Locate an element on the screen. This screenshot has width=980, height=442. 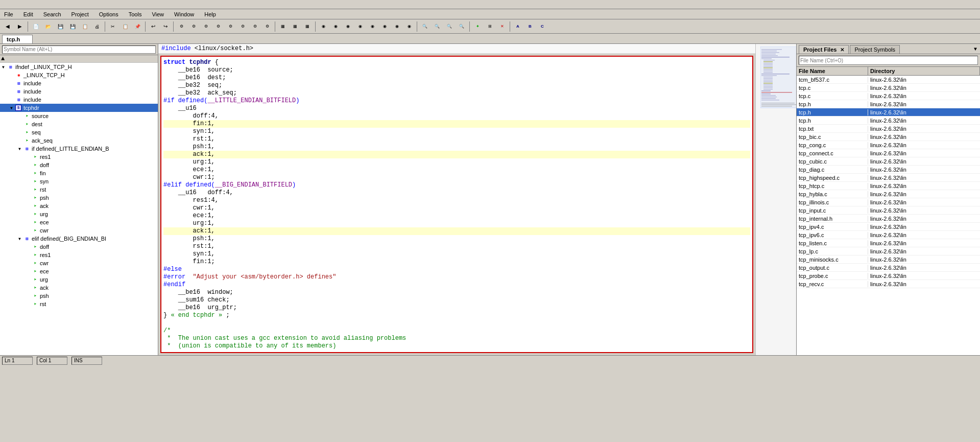
col-header-filename: File Name is located at coordinates (832, 71).